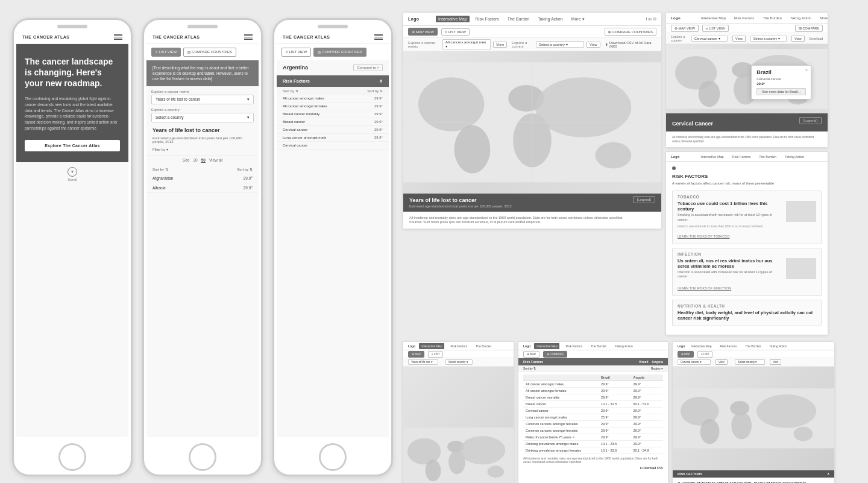 The height and width of the screenshot is (483, 868). Describe the element at coordinates (203, 188) in the screenshot. I see `list-item-albania: Albania 29.9°` at that location.